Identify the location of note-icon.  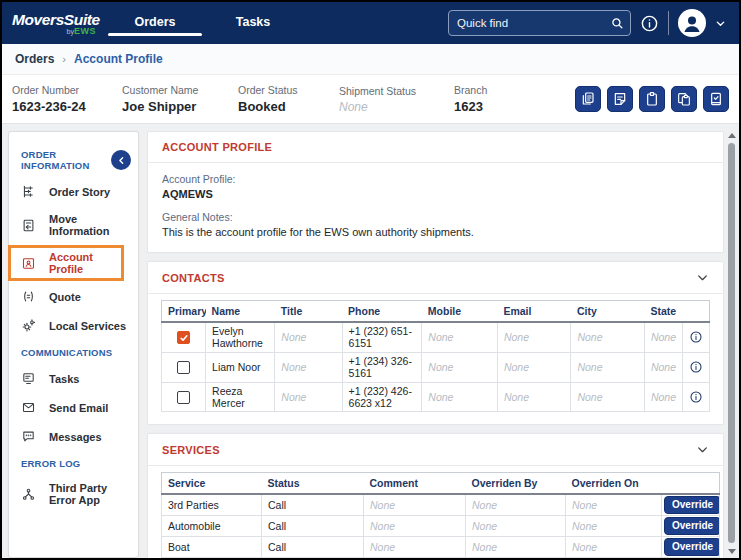
(620, 99).